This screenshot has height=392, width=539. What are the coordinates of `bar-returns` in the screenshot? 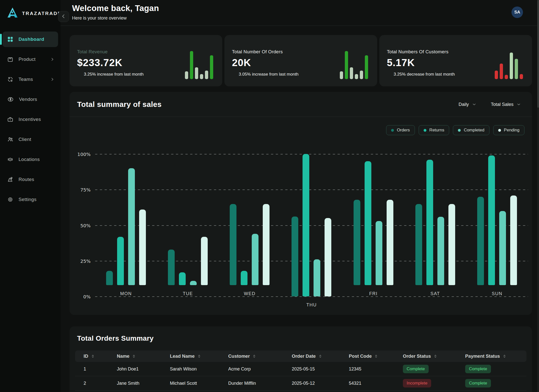 It's located at (182, 279).